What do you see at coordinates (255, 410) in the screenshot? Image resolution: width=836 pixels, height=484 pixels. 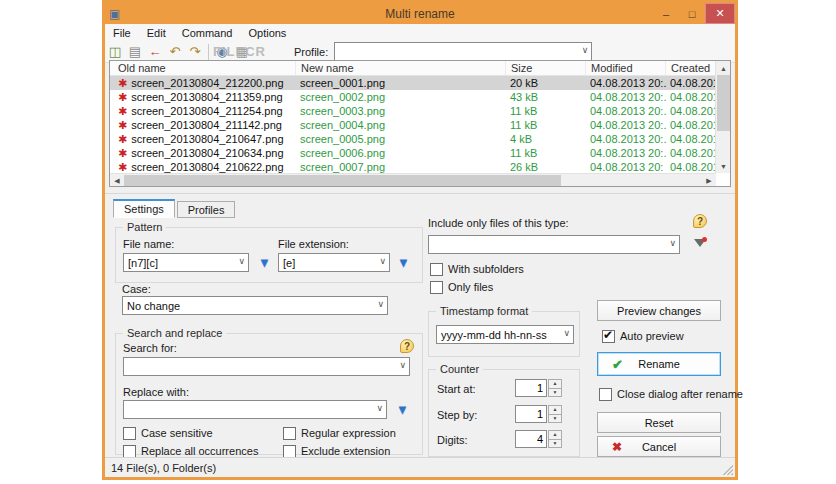 I see `replace-with-combobox: ∨` at bounding box center [255, 410].